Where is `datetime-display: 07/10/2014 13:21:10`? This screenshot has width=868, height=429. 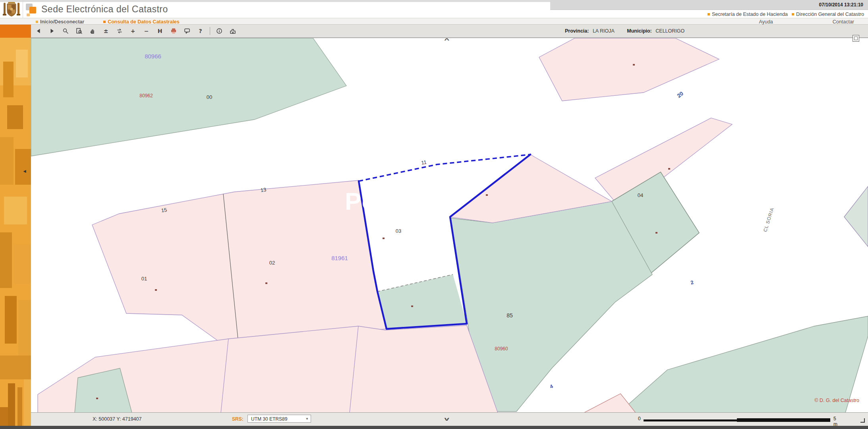
datetime-display: 07/10/2014 13:21:10 is located at coordinates (841, 5).